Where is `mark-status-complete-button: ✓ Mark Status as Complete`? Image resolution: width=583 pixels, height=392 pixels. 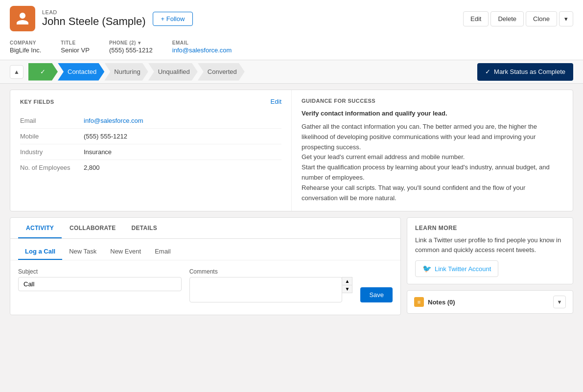
mark-status-complete-button: ✓ Mark Status as Complete is located at coordinates (525, 72).